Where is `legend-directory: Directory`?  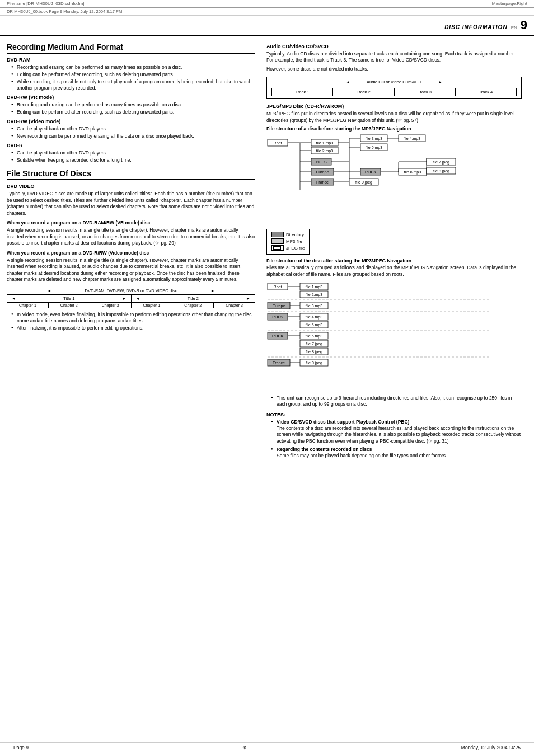 legend-directory: Directory is located at coordinates (288, 234).